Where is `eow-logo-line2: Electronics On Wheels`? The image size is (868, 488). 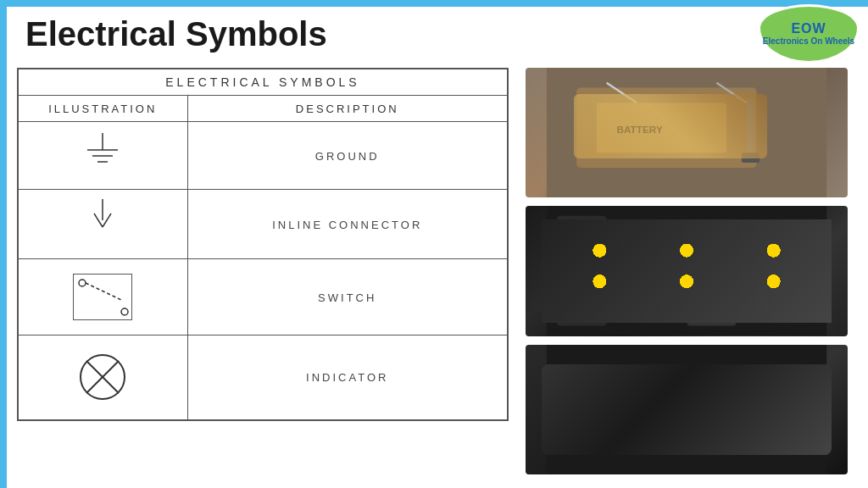
eow-logo-line2: Electronics On Wheels is located at coordinates (809, 42).